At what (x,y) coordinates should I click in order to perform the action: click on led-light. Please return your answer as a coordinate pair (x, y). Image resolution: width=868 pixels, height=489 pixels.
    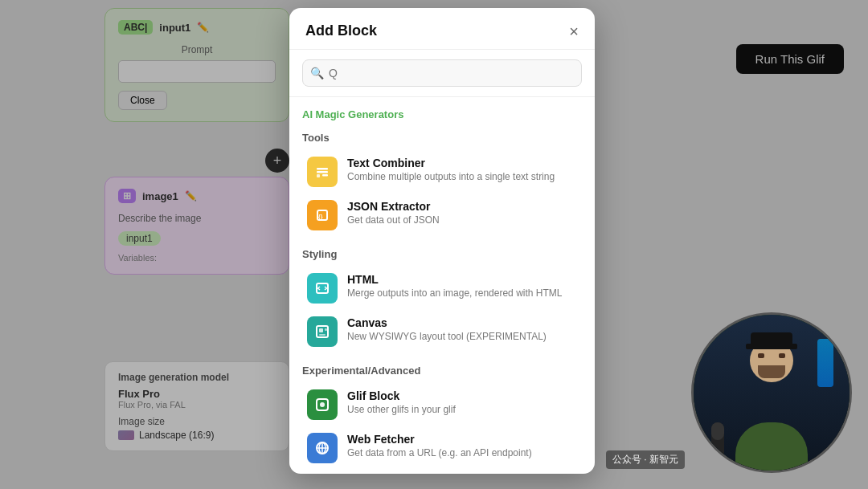
    Looking at the image, I should click on (825, 363).